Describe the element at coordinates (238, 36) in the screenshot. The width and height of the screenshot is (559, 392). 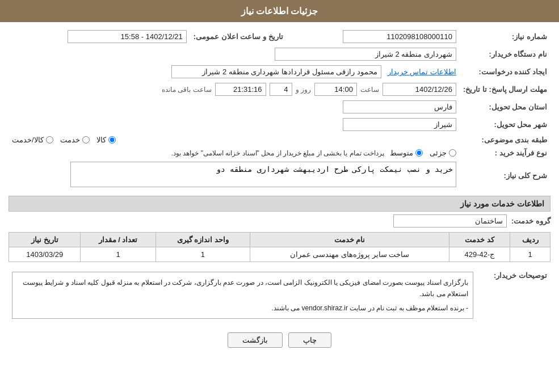
I see `tarikheElam-label: تاریخ و ساعت اعلان عمومی:` at that location.